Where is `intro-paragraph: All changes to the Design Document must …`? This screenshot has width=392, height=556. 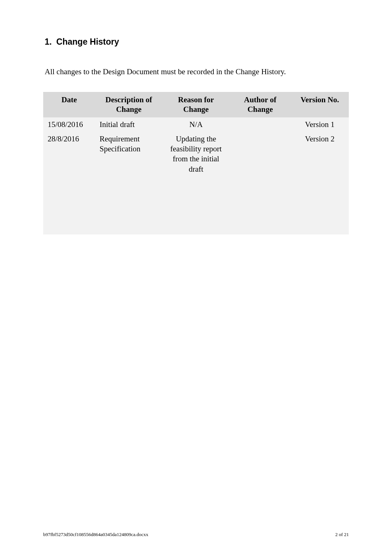 intro-paragraph: All changes to the Design Document must … is located at coordinates (197, 72).